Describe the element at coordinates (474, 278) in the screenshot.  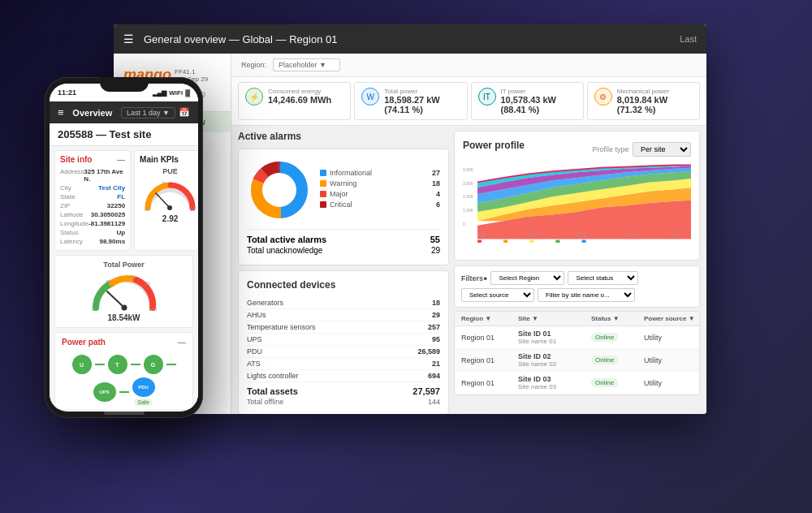
I see `filters-label: Filters●` at that location.